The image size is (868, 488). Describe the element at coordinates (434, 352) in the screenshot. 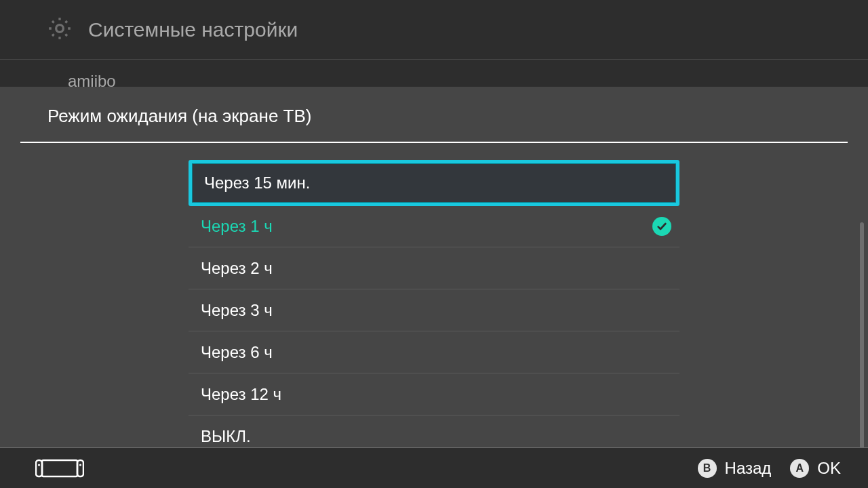

I see `option-item: Через 6 ч` at that location.